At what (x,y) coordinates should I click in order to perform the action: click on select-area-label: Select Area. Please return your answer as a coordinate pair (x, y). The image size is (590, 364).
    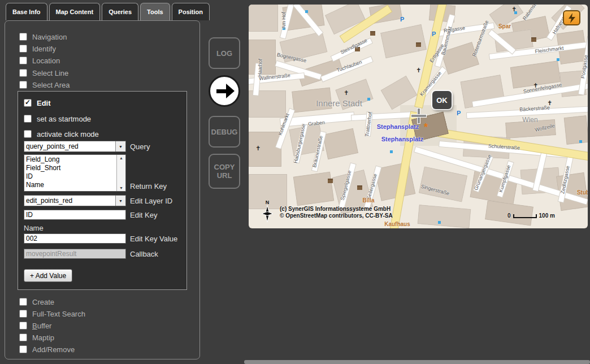
    Looking at the image, I should click on (51, 85).